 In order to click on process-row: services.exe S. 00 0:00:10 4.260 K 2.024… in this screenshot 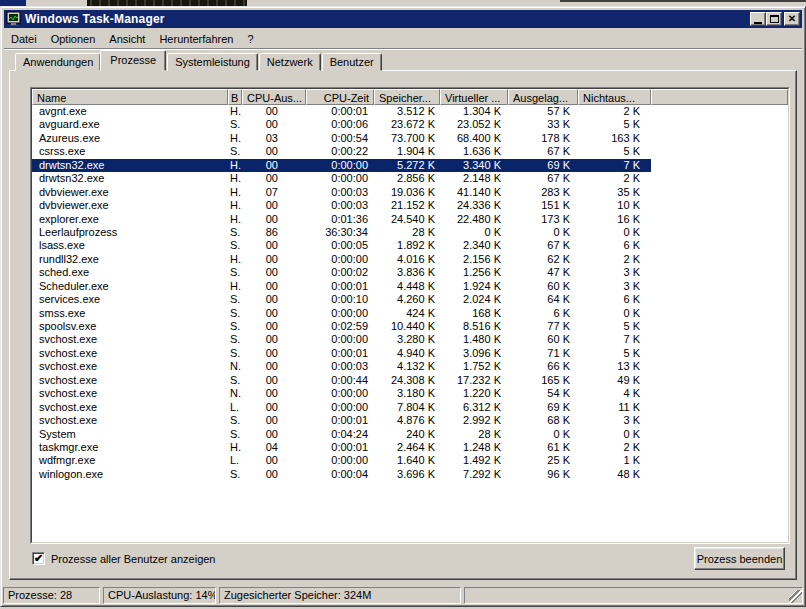, I will do `click(410, 300)`.